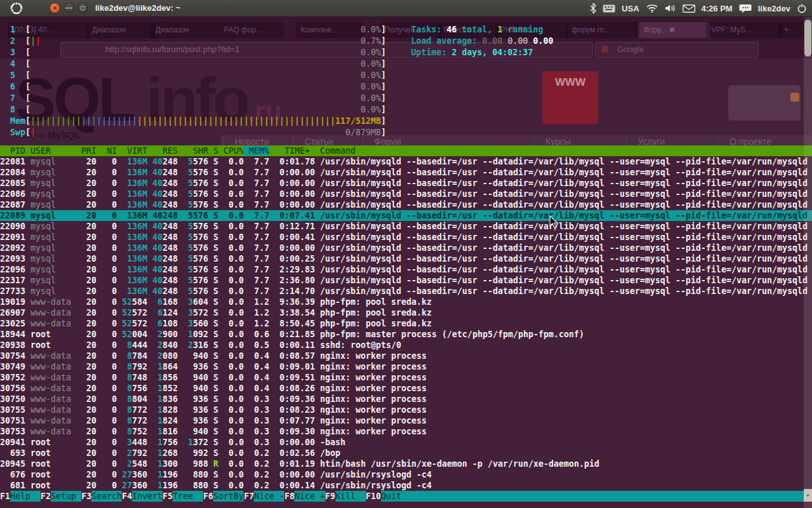  Describe the element at coordinates (406, 453) in the screenshot. I see `process-row: 693 root 20 0 2792 1268 992 S 0.0 0.2 0:…` at that location.